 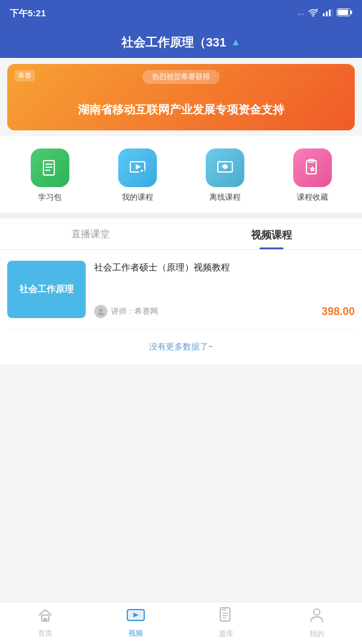 What do you see at coordinates (317, 634) in the screenshot?
I see `nav-mine-label: 我的` at bounding box center [317, 634].